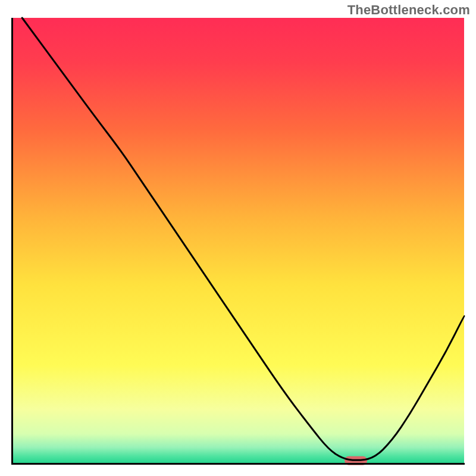  I want to click on x-axis, so click(238, 464).